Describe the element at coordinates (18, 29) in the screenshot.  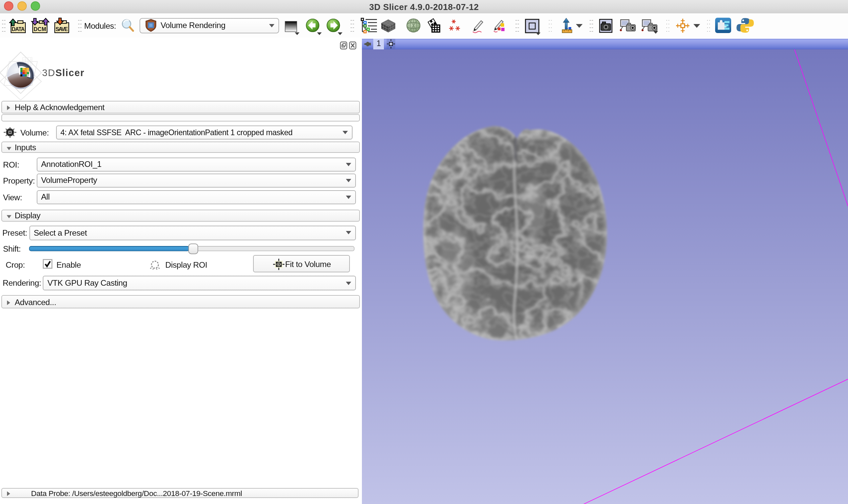
I see `svg-text: DATA` at that location.